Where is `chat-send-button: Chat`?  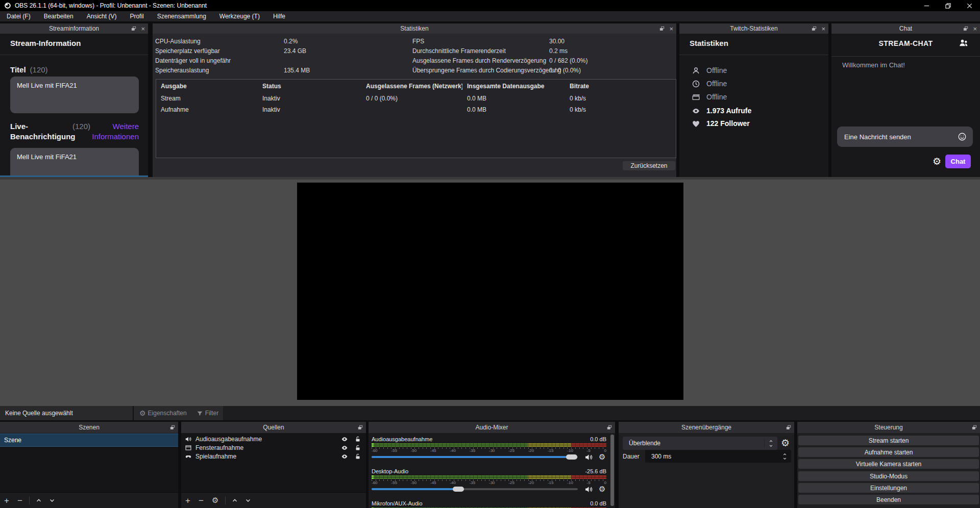
chat-send-button: Chat is located at coordinates (958, 161).